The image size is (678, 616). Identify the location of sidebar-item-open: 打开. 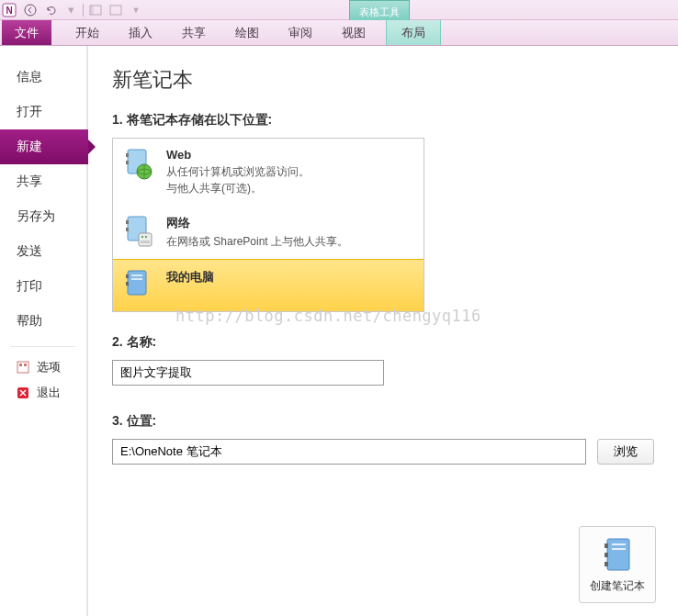
(43, 112).